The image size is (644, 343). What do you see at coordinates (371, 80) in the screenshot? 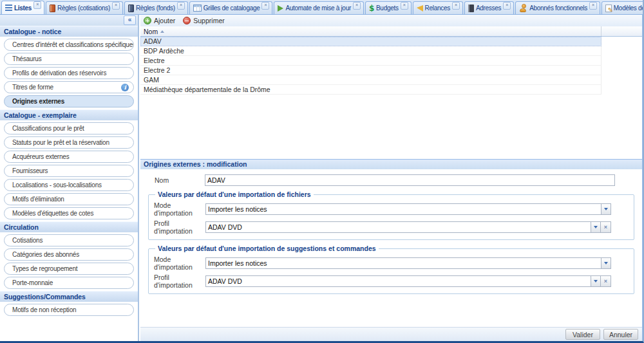
I see `grid-row: GAM` at bounding box center [371, 80].